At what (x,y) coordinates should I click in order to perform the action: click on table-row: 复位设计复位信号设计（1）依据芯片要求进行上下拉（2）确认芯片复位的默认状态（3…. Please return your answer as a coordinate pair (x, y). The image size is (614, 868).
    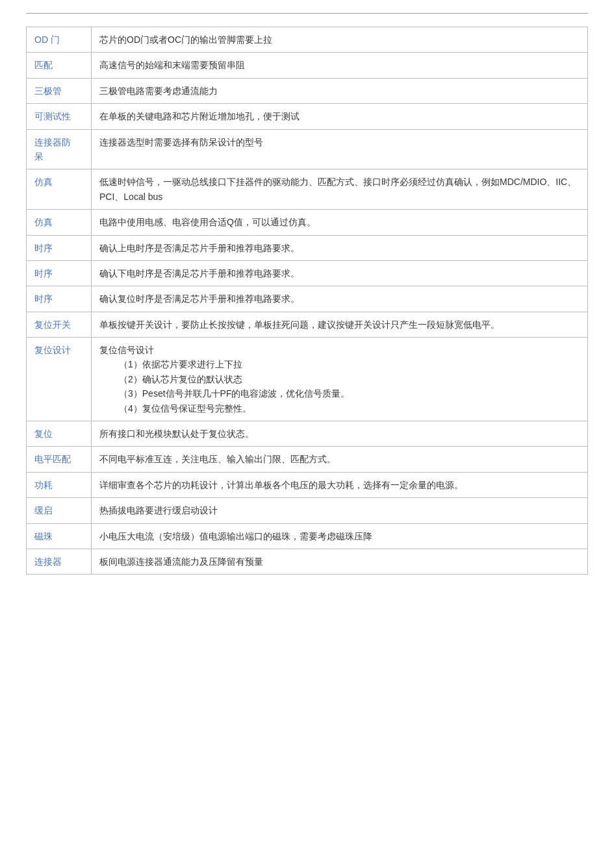
    Looking at the image, I should click on (307, 379).